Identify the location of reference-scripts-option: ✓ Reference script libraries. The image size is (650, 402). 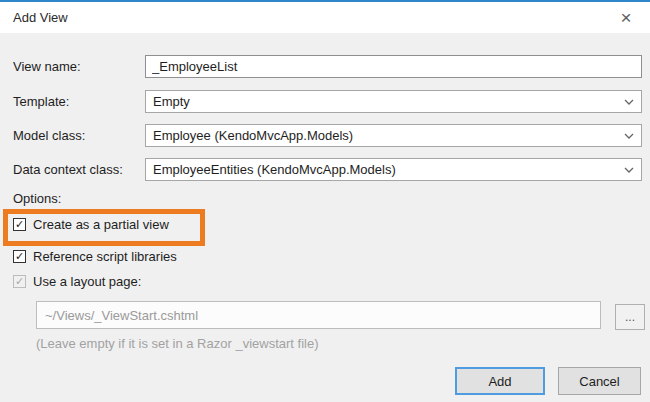
(95, 256).